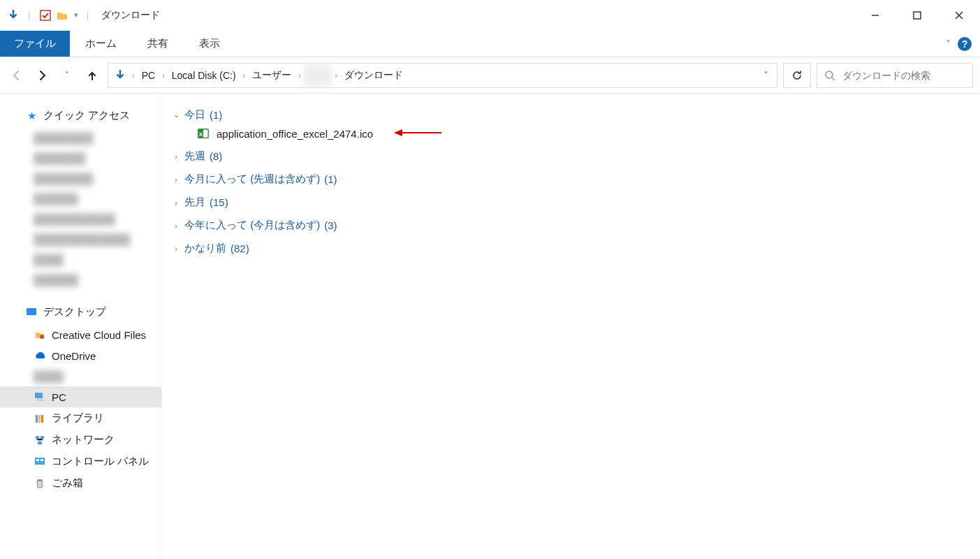 The height and width of the screenshot is (559, 980). I want to click on group-name: 今年に入って (今月は含めず), so click(252, 225).